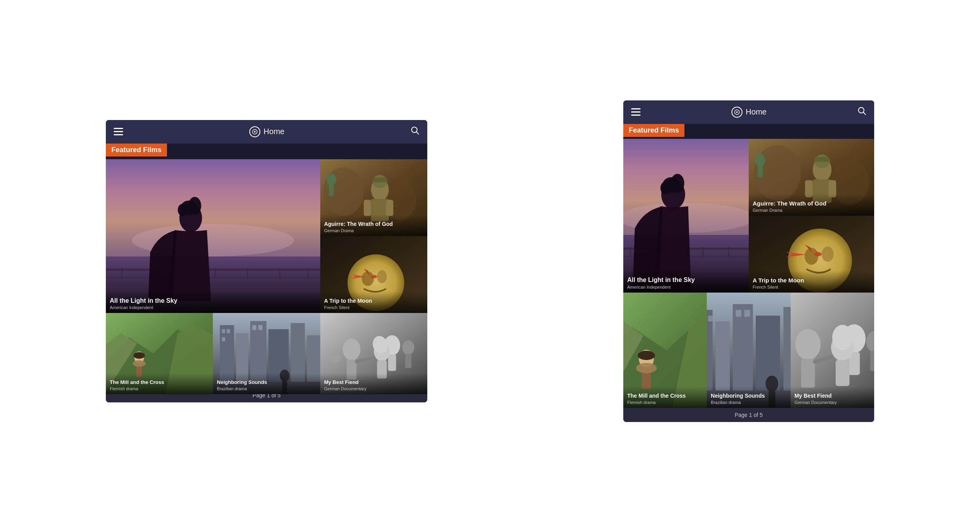  Describe the element at coordinates (159, 353) in the screenshot. I see `film-card-mill: The Mill and the Cross Flemish drama` at that location.